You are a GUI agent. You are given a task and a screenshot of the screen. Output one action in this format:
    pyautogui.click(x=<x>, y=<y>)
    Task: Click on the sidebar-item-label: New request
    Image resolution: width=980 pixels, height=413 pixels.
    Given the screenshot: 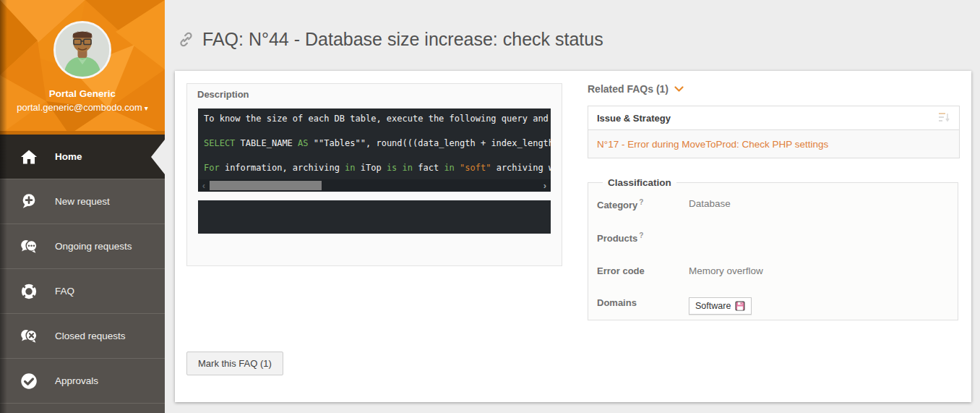 What is the action you would take?
    pyautogui.click(x=82, y=201)
    